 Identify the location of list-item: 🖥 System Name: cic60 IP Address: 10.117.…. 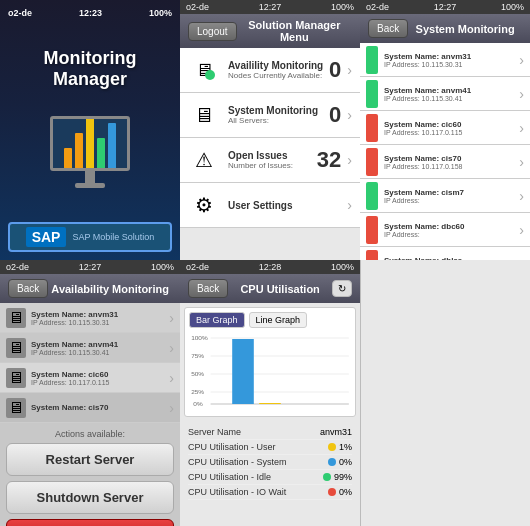
(90, 378).